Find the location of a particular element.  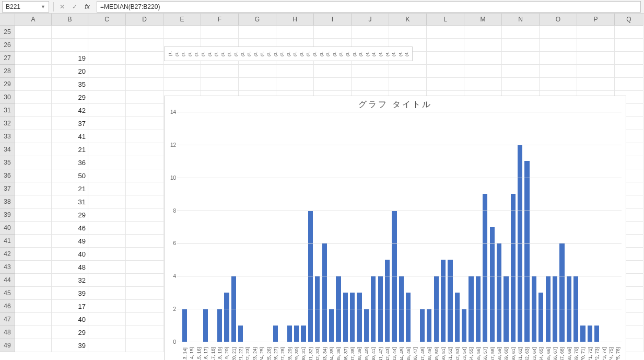

cell-C33 is located at coordinates (107, 137).